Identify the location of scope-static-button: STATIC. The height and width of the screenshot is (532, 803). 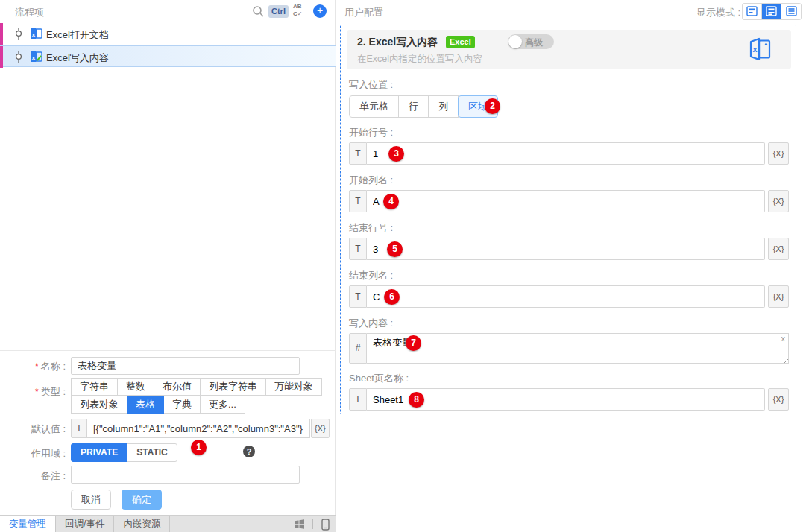
(152, 453).